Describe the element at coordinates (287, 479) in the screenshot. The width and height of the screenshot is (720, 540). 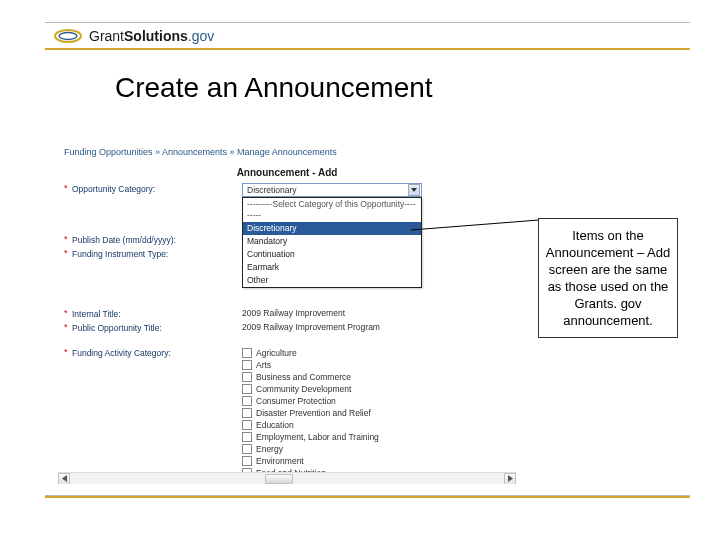
I see `scrollbar-track` at that location.